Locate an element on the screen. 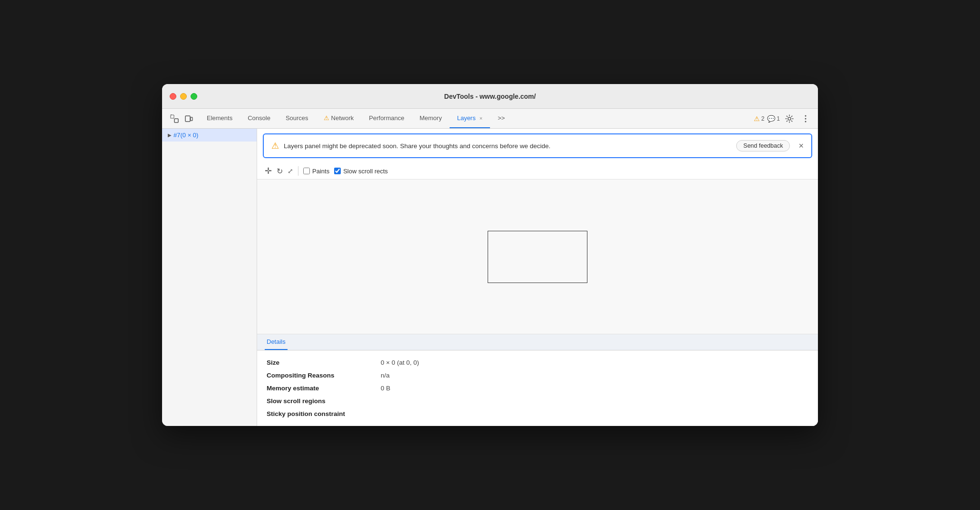 The height and width of the screenshot is (510, 980). details-tab-bar: Details is located at coordinates (538, 342).